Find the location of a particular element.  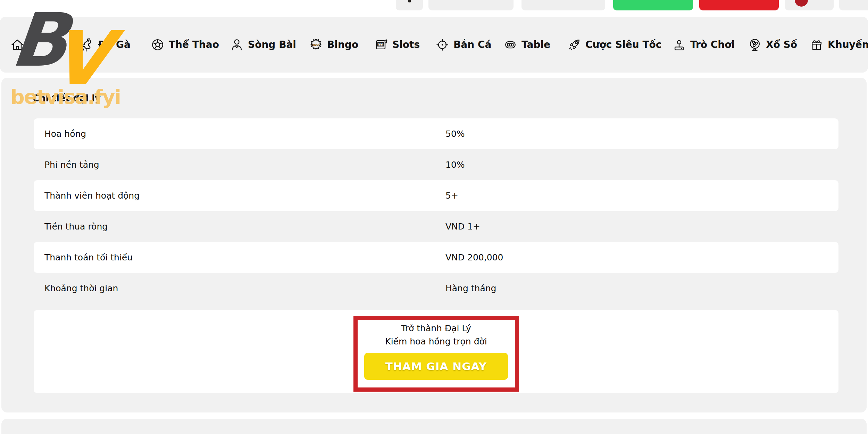

row-value: VND 1+ is located at coordinates (463, 226).